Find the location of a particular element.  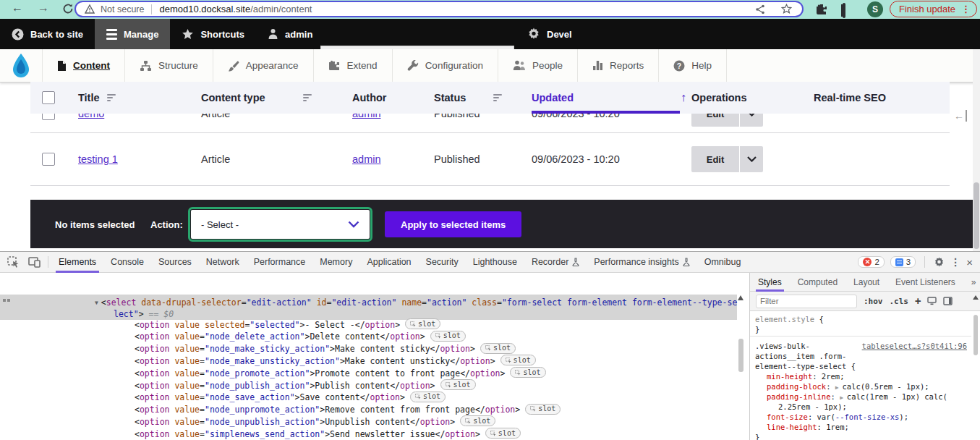

sort-asc-arrow-icon: ↑ is located at coordinates (683, 98).